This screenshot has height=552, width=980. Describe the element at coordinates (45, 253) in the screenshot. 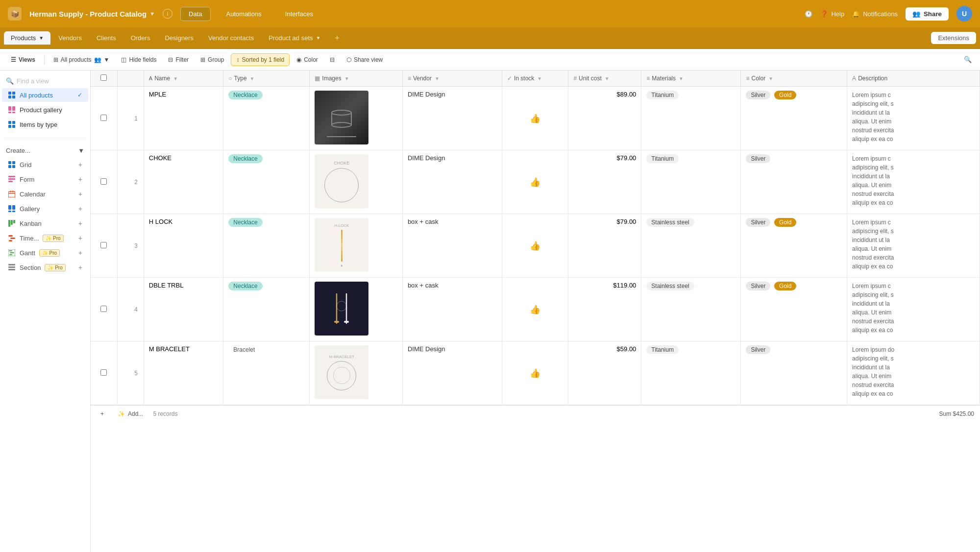

I see `view-type-gantt: Gantt ✨ Pro +` at that location.